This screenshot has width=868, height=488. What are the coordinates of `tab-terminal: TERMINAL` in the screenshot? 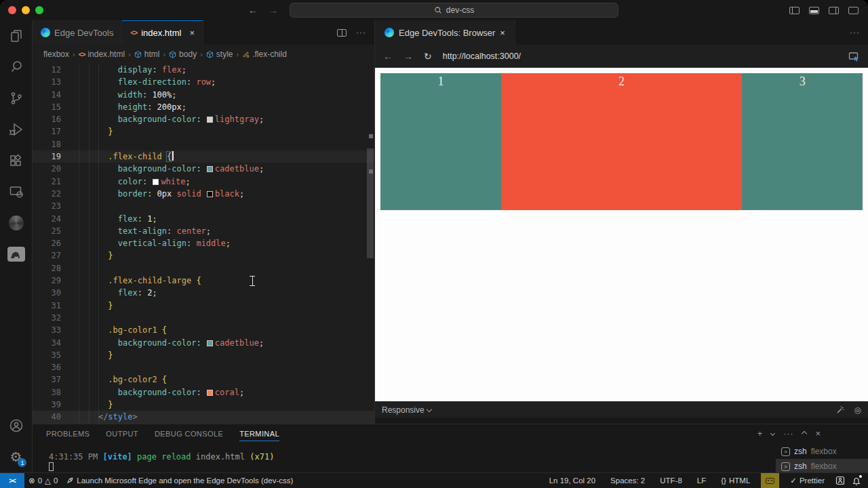 It's located at (259, 435).